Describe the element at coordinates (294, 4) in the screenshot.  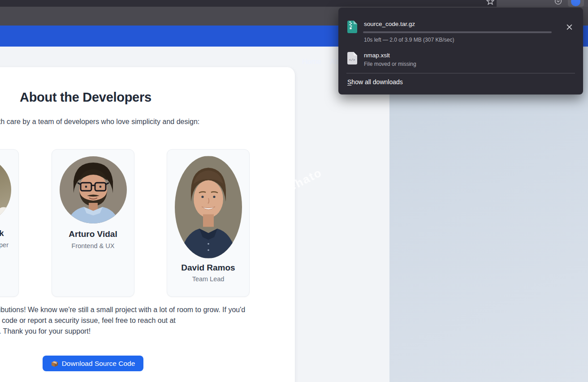
I see `browser-top-strip` at that location.